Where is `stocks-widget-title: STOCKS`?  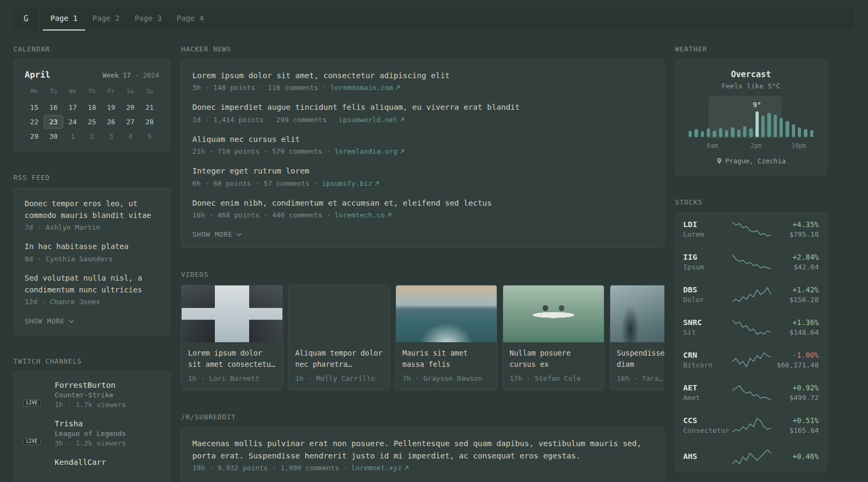
stocks-widget-title: STOCKS is located at coordinates (751, 202).